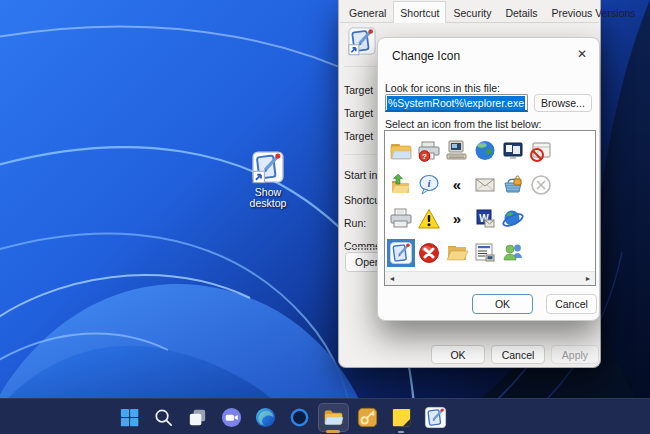 The image size is (650, 434). Describe the element at coordinates (299, 416) in the screenshot. I see `ring-app-button` at that location.